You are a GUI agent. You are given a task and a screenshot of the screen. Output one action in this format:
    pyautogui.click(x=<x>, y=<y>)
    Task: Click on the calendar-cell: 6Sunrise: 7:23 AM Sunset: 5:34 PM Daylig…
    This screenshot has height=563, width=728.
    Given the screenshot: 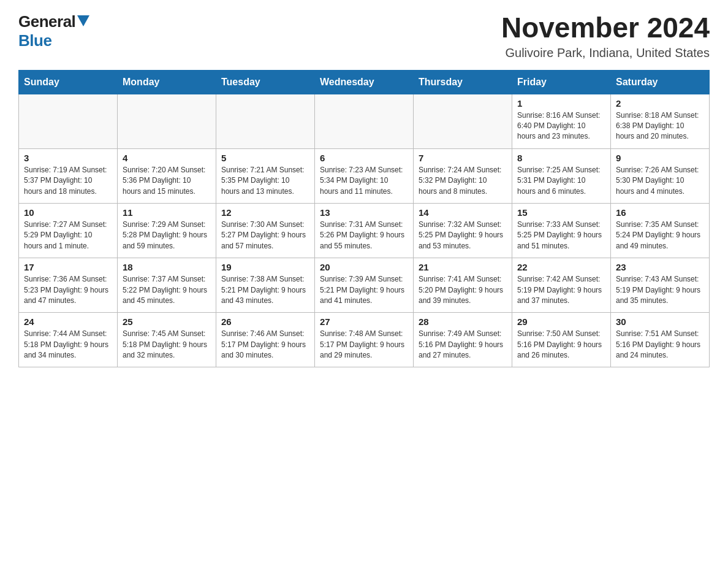 What is the action you would take?
    pyautogui.click(x=364, y=175)
    